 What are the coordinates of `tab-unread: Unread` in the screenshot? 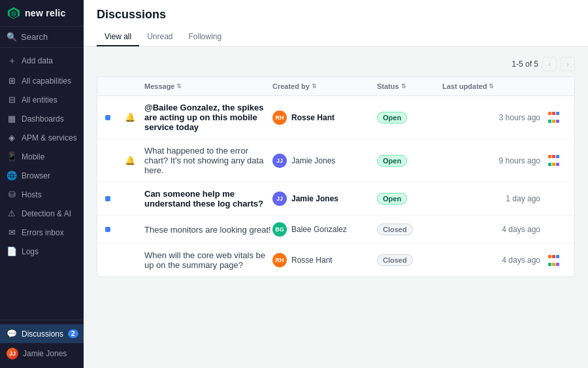 It's located at (159, 37).